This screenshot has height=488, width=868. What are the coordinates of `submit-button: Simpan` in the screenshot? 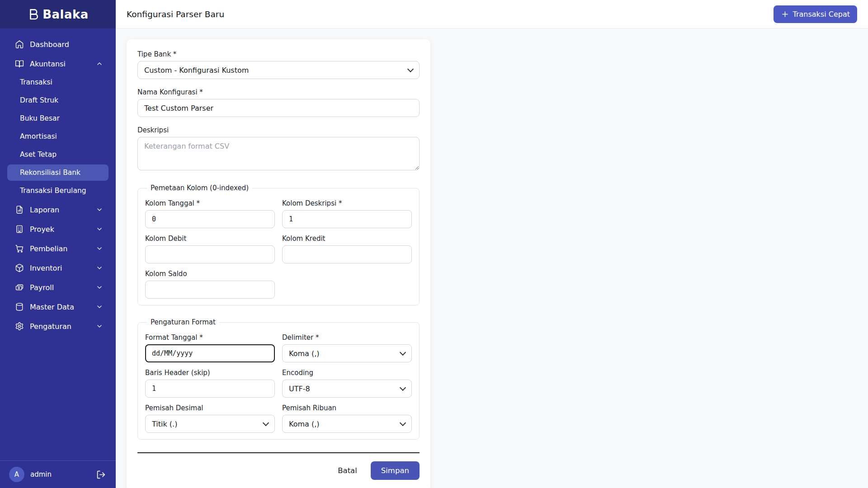 It's located at (395, 471).